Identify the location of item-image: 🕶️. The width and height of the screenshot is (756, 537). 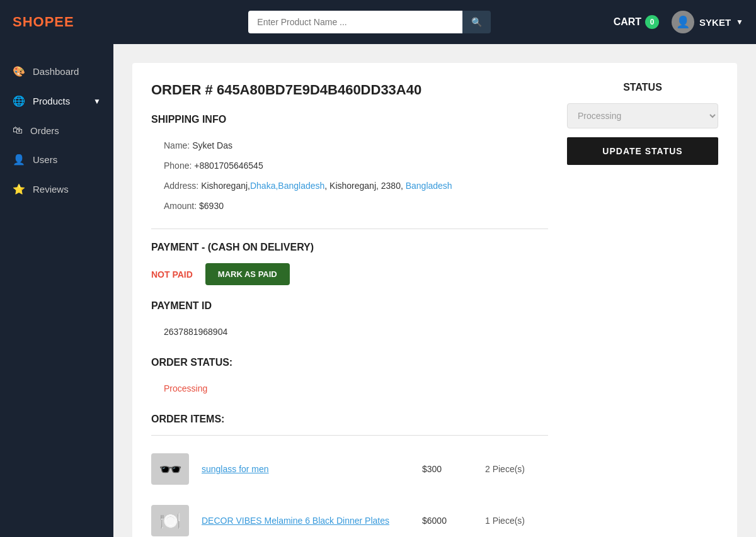
(170, 469).